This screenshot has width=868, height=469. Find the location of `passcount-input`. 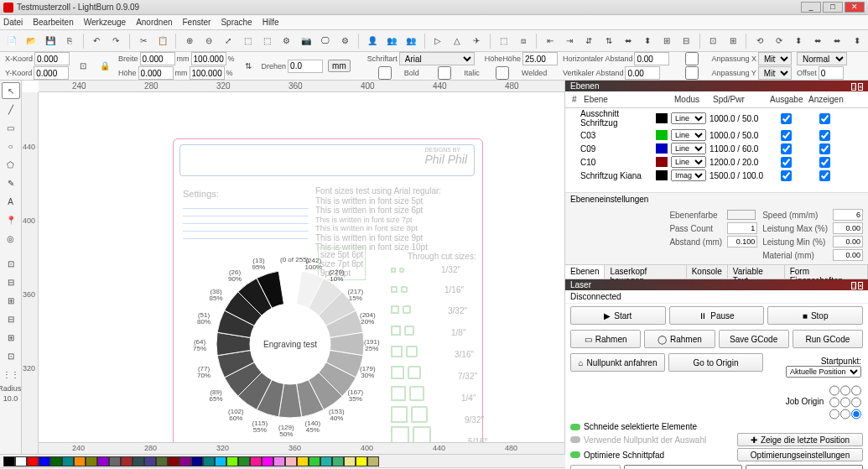

passcount-input is located at coordinates (742, 228).